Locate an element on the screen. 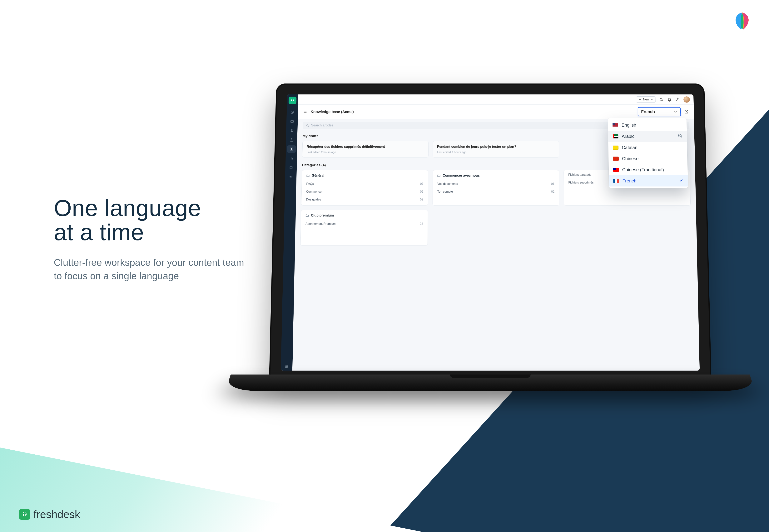 The height and width of the screenshot is (532, 769). sidebar-item-automations is located at coordinates (291, 167).